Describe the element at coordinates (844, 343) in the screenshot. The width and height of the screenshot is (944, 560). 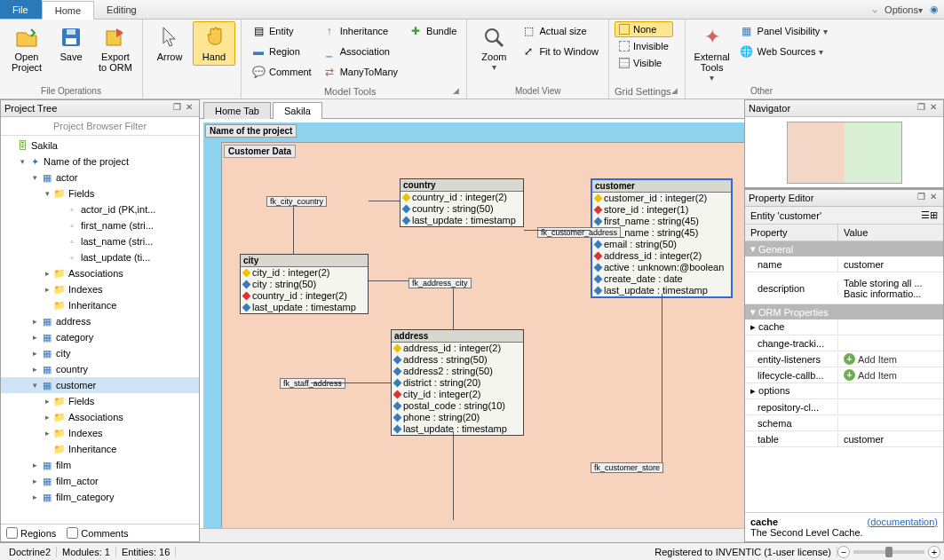
I see `prop-row-change-tracking: change-tracki...` at that location.